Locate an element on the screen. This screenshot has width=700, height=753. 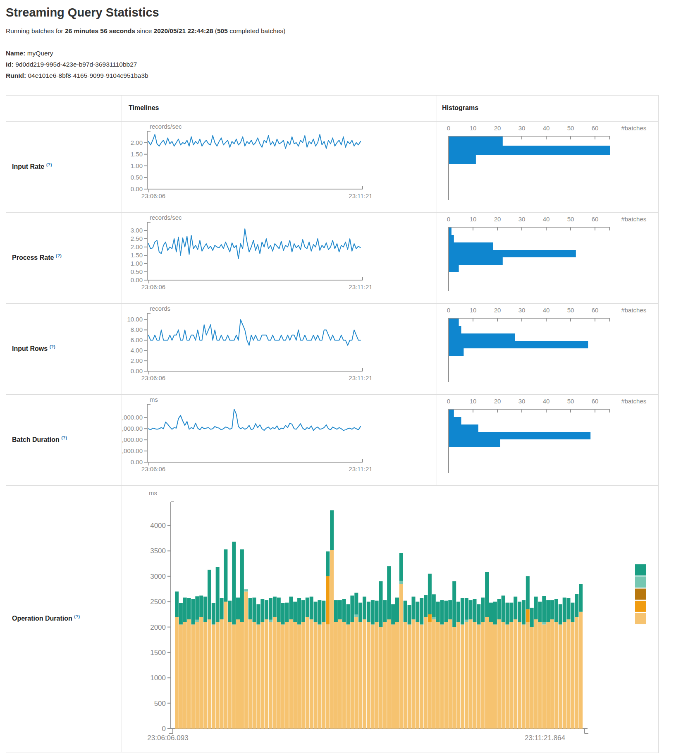
histogram-bars is located at coordinates (518, 337).